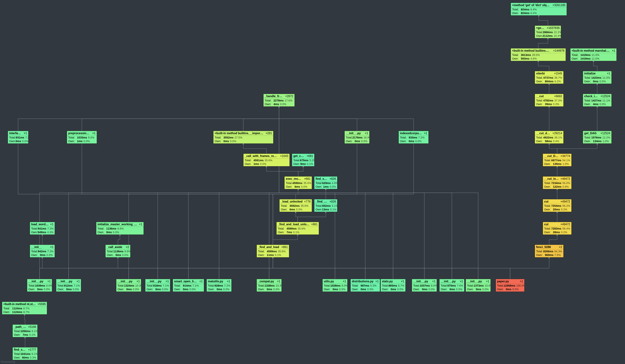 This screenshot has height=364, width=625. I want to click on profiler-node: exec_module×681Total:4590ms35.6%Own:6ms0…, so click(298, 183).